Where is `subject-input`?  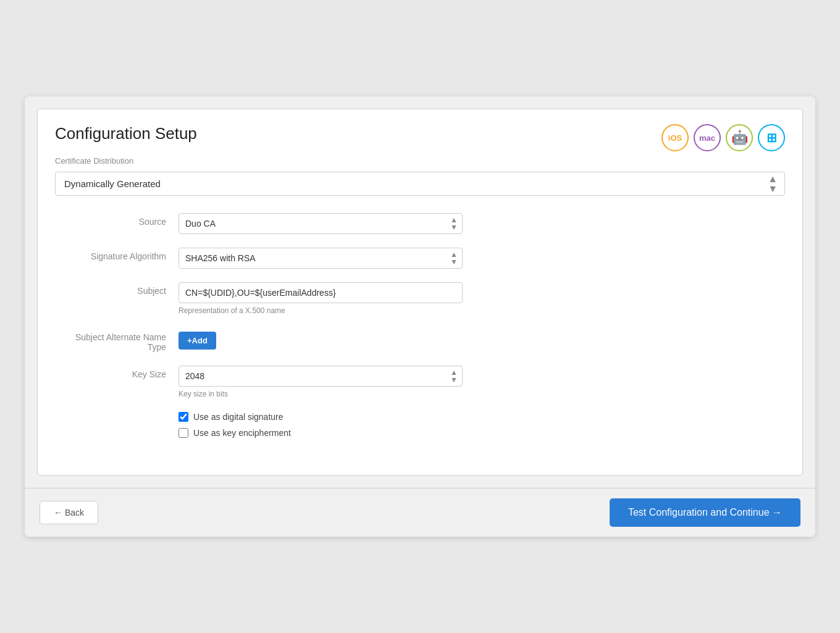
subject-input is located at coordinates (321, 293).